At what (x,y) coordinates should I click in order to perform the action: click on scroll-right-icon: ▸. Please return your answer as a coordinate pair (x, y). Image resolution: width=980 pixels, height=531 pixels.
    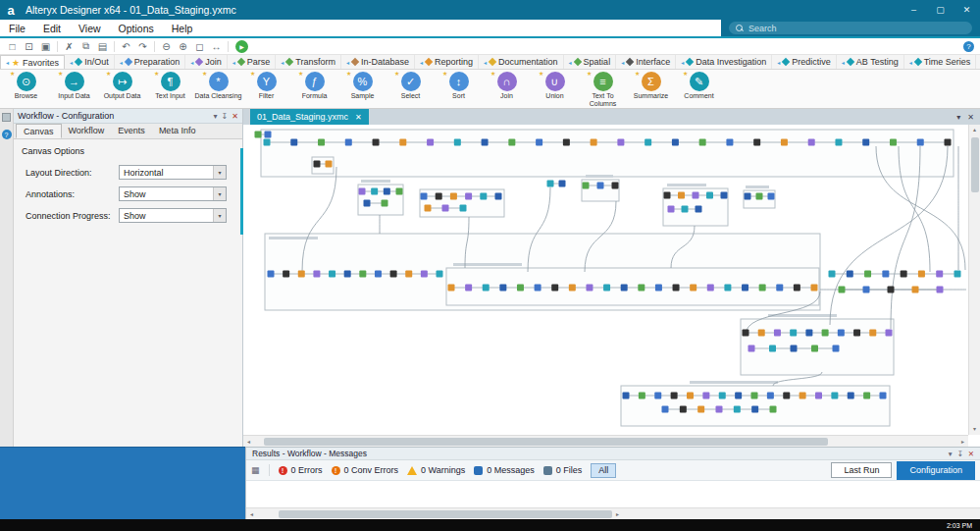
    Looking at the image, I should click on (618, 514).